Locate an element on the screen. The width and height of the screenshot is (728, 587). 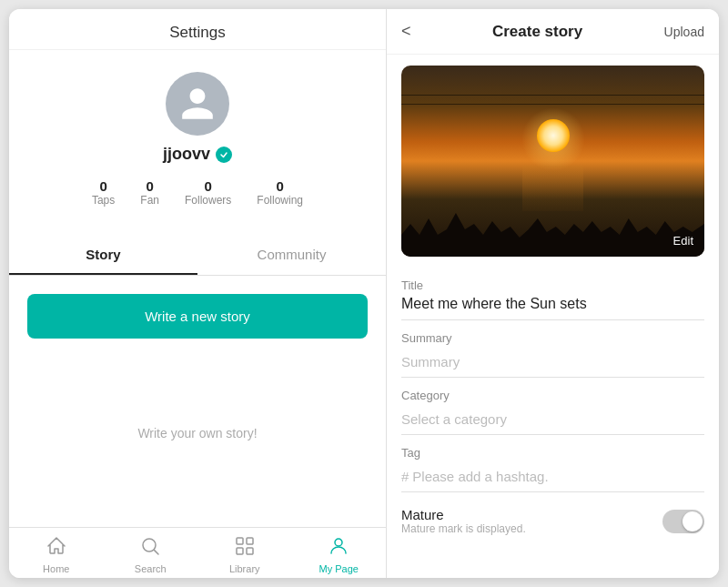
tab-community: Community is located at coordinates (291, 255).